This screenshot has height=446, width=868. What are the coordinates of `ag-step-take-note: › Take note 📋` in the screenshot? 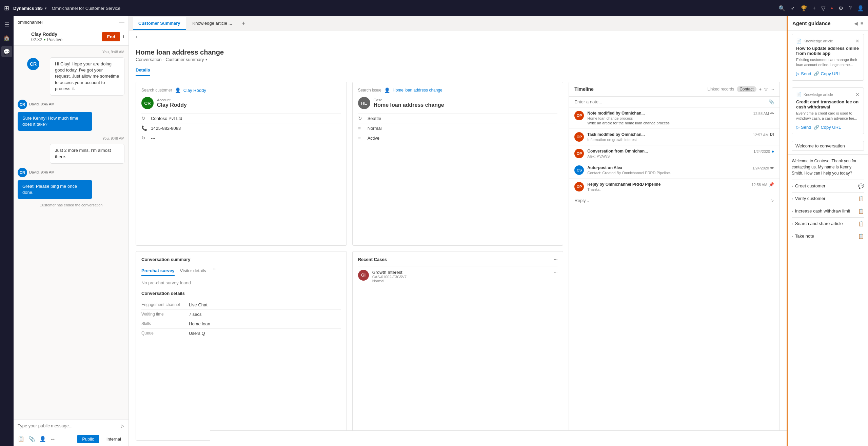 It's located at (828, 236).